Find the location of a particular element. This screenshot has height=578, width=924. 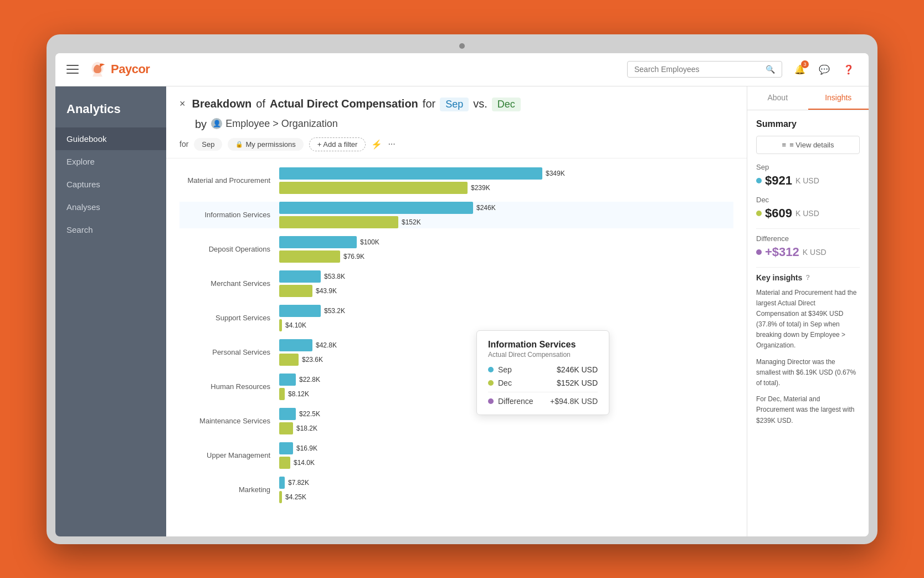

tooltip-sep-value: $246K USD is located at coordinates (577, 370).